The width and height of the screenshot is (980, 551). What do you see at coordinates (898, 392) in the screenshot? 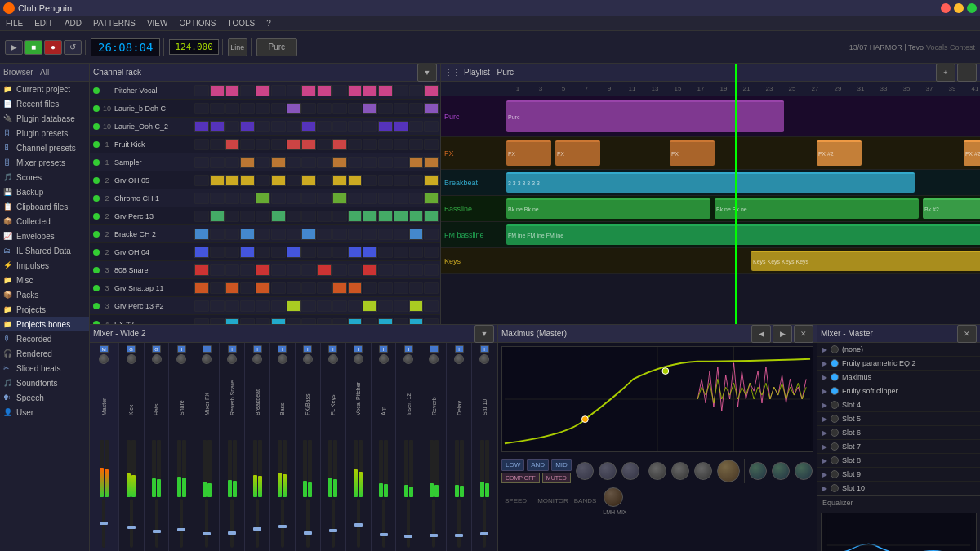
I see `fx-item: ▶ Fruity soft clipper` at bounding box center [898, 392].